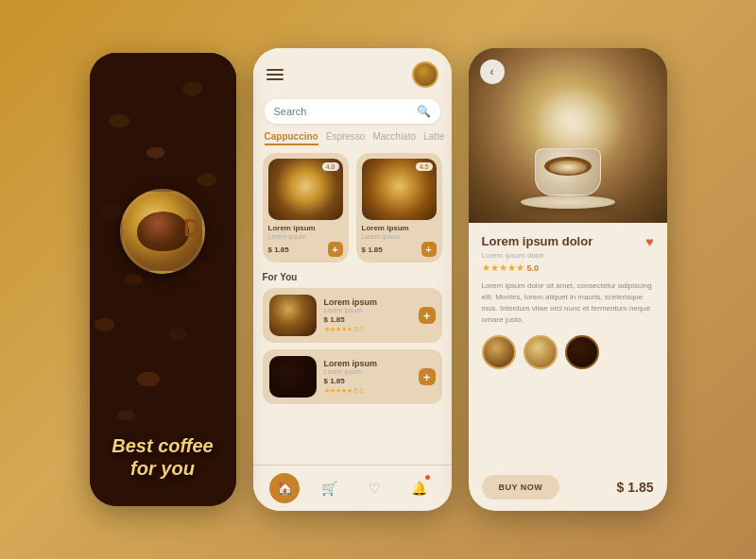 The width and height of the screenshot is (756, 559). What do you see at coordinates (293, 315) in the screenshot?
I see `list-item-1-image` at bounding box center [293, 315].